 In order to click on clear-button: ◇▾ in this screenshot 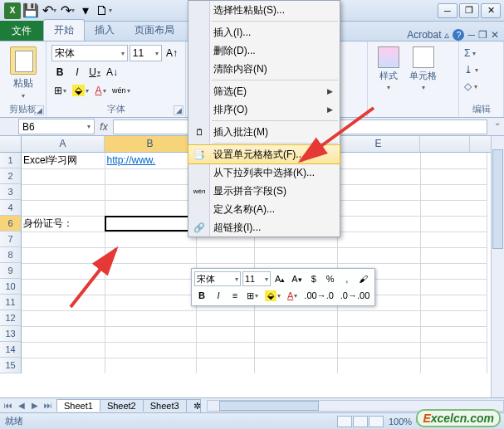, I will do `click(482, 86)`.